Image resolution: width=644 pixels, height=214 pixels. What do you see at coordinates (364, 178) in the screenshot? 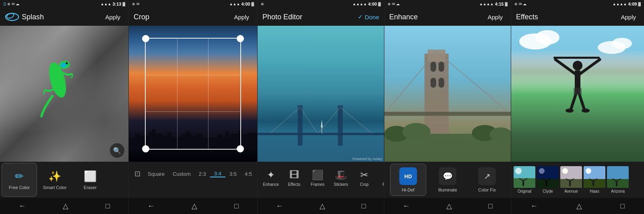
I see `crop-tool-btn: ✂ Crop` at bounding box center [364, 178].